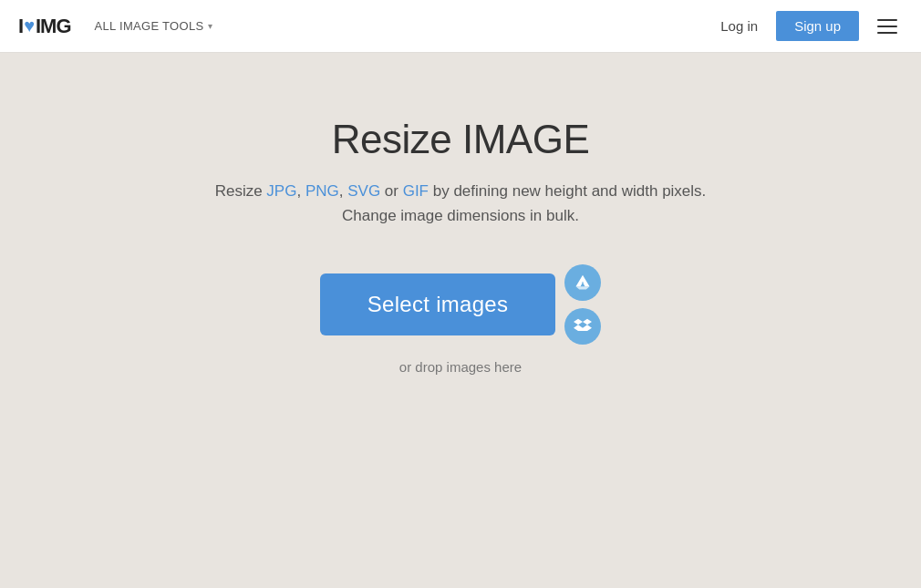 This screenshot has height=588, width=921. What do you see at coordinates (460, 26) in the screenshot?
I see `header: I ♥ IMG ALL IMAGE TOOLS ▾ Log in Sign up` at bounding box center [460, 26].